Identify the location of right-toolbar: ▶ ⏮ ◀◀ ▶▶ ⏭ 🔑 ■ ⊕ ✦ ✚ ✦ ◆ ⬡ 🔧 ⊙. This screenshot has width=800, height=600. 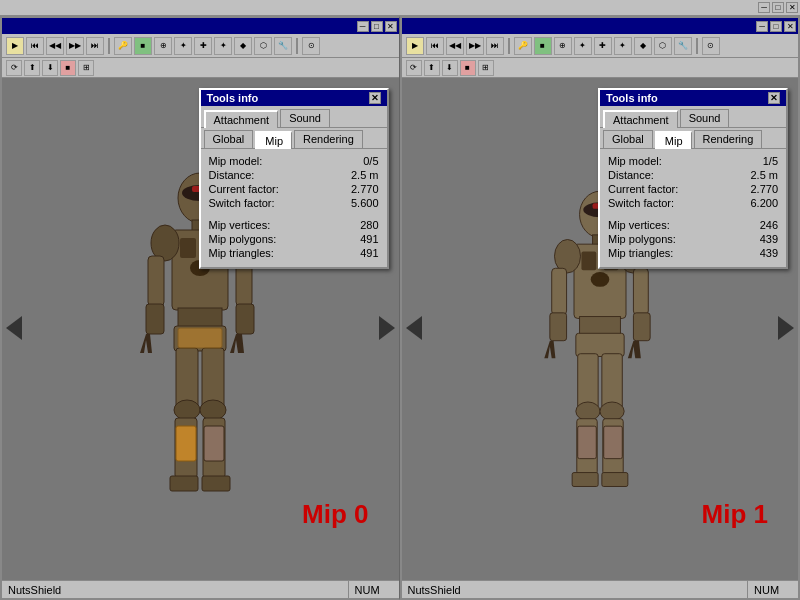
(600, 46).